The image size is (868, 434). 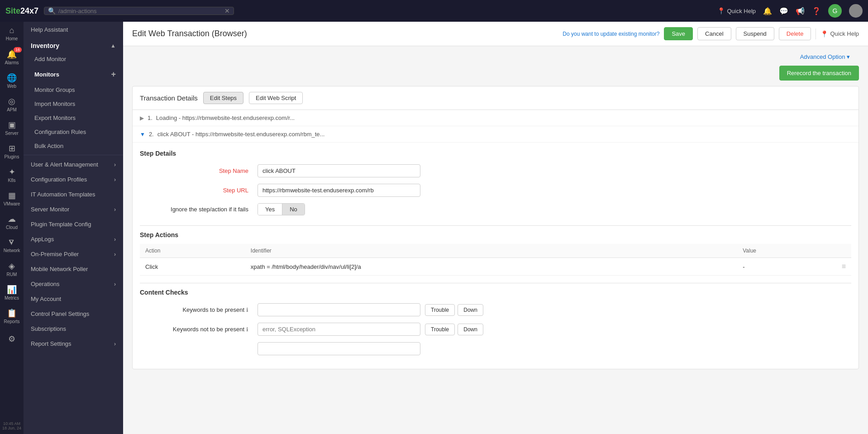 I want to click on sidebar-item-monitors: Monitors +, so click(x=73, y=74).